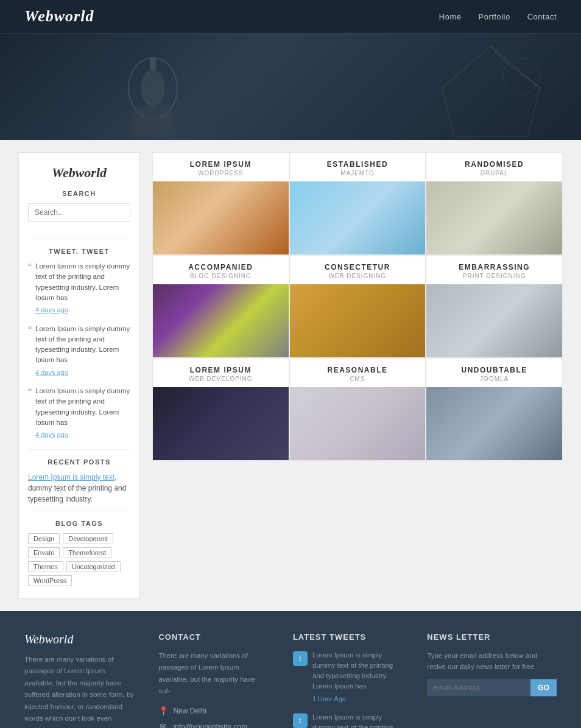 The width and height of the screenshot is (581, 728). Describe the element at coordinates (220, 379) in the screenshot. I see `portfolio-subtitle-7: WEB DEVELOPING` at that location.